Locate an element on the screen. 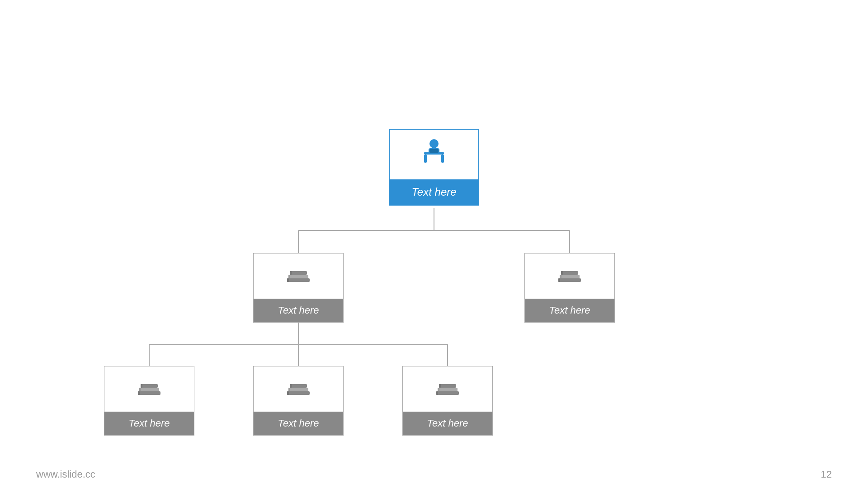 This screenshot has height=488, width=868. level2-left-label: Text here is located at coordinates (298, 310).